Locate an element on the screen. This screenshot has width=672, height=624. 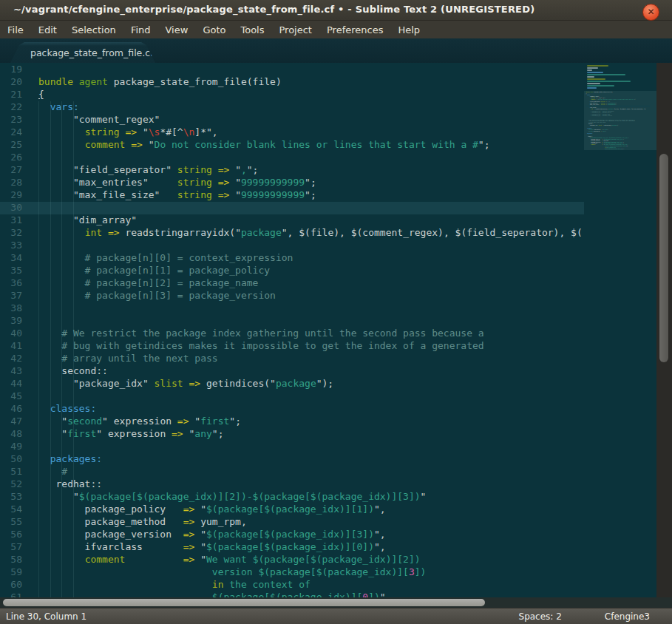
title-bar: ~/vagrant/cfengine_enterprise/package_st… is located at coordinates (336, 10).